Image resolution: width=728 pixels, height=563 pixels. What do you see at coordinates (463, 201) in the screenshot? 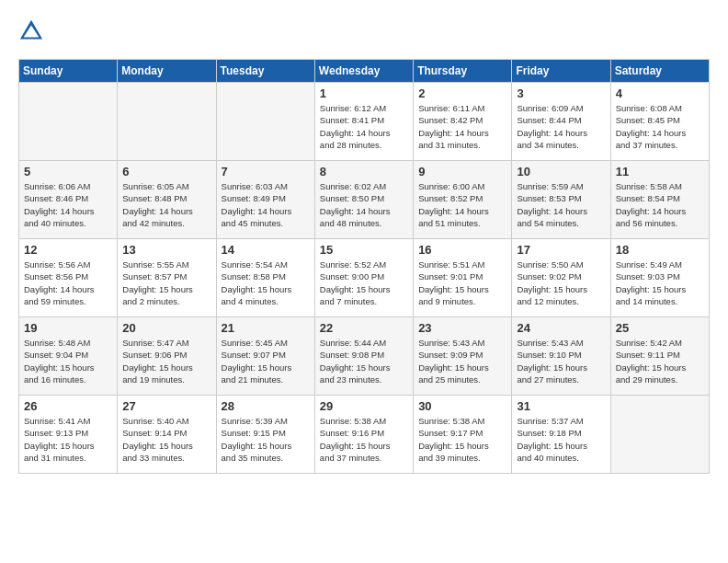
I see `calendar-cell-9: 9Sunrise: 6:00 AM Sunset: 8:52 PM Daylig…` at bounding box center [463, 201].